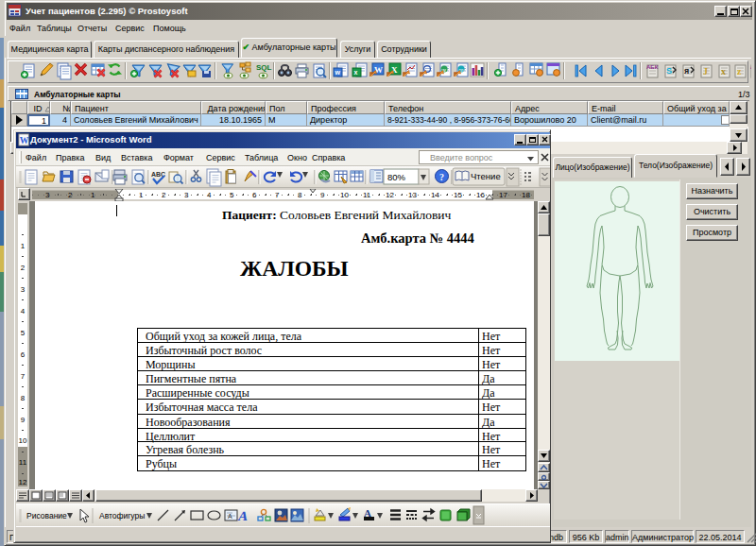 The width and height of the screenshot is (756, 546). Describe the element at coordinates (652, 67) in the screenshot. I see `svg-text: АБК` at that location.